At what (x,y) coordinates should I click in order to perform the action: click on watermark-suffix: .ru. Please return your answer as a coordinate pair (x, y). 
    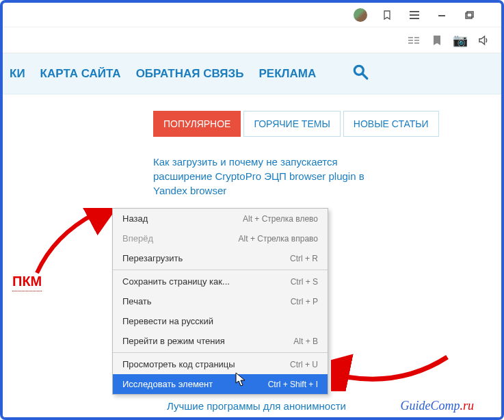
    Looking at the image, I should click on (466, 406).